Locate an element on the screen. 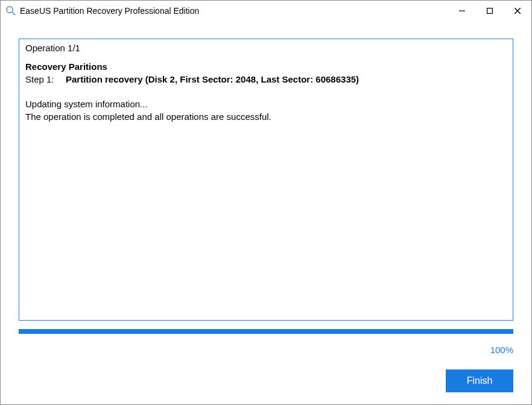 The image size is (532, 405). step-detail: Partition recovery (Disk 2, First Sector… is located at coordinates (212, 80).